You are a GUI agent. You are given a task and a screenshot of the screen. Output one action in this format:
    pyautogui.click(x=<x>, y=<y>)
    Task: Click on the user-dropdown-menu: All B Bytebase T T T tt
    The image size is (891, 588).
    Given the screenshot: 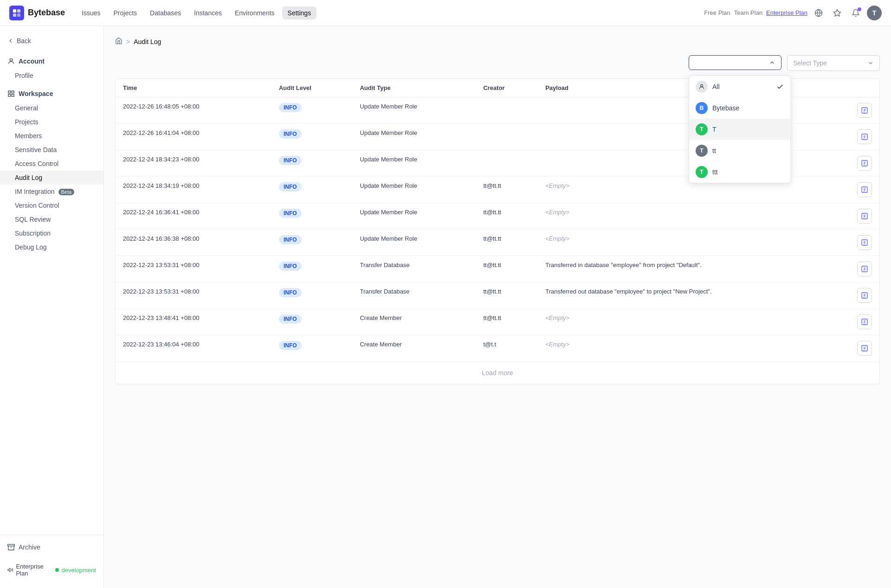 What is the action you would take?
    pyautogui.click(x=740, y=129)
    